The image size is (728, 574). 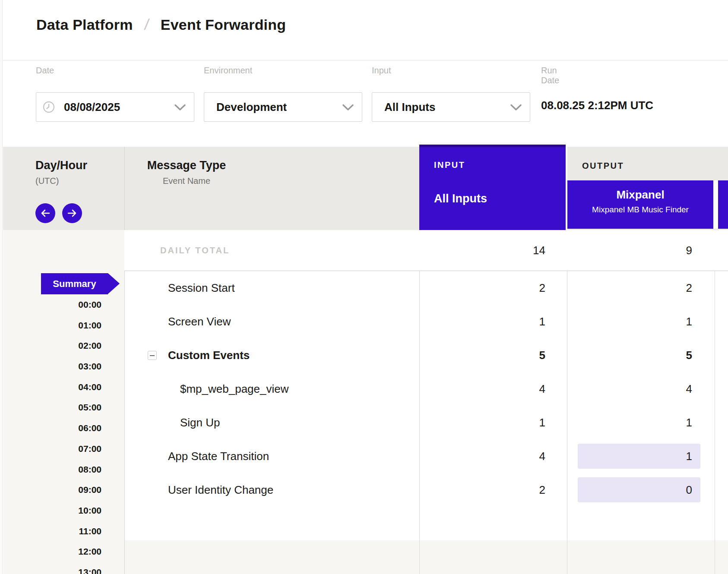 I want to click on table-row: Screen View 1 1, so click(x=426, y=322).